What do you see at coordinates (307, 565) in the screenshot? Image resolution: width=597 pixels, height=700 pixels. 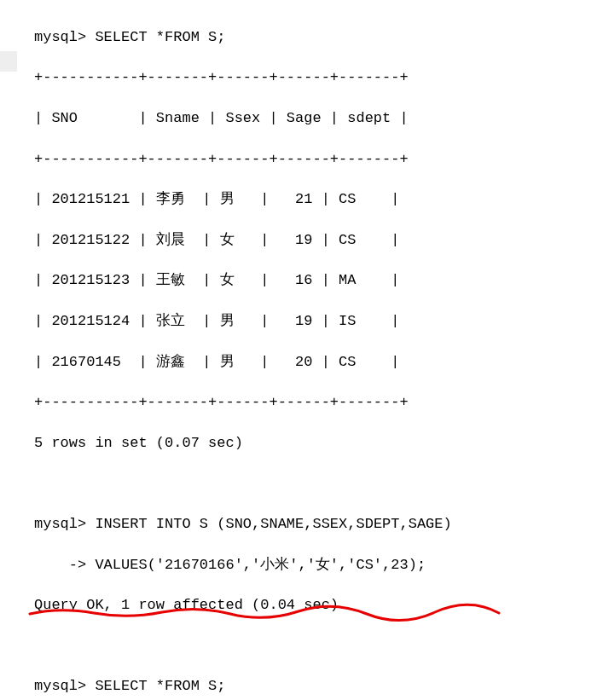 I see `continuation-line: -> VALUES('21670166','小米','女','CS',23);` at bounding box center [307, 565].